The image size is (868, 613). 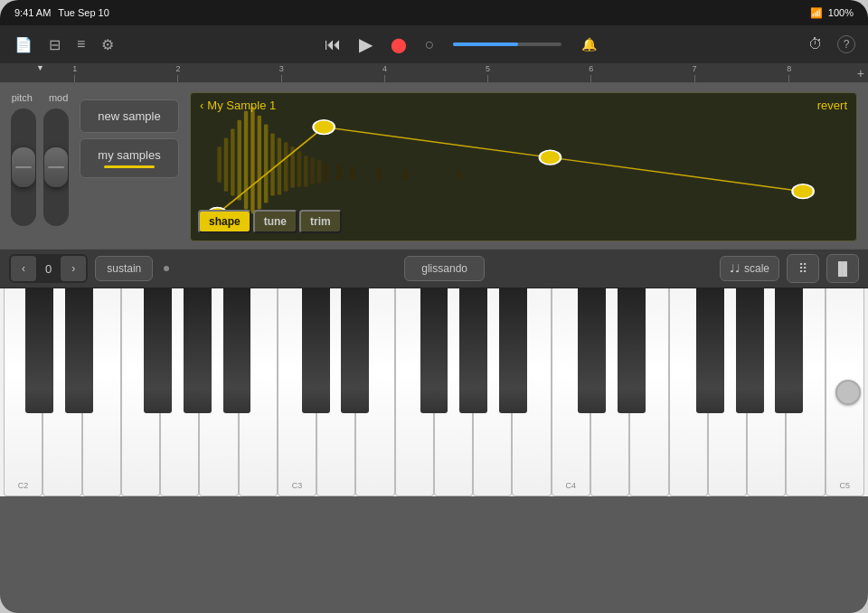 What do you see at coordinates (757, 269) in the screenshot?
I see `scale-label: scale` at bounding box center [757, 269].